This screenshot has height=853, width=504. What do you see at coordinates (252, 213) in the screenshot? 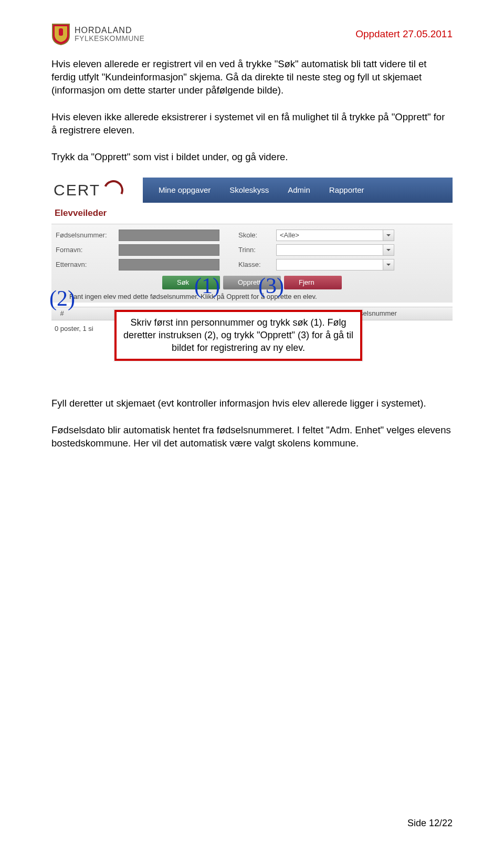
I see `breadcrumb: Elevveileder` at bounding box center [252, 213].